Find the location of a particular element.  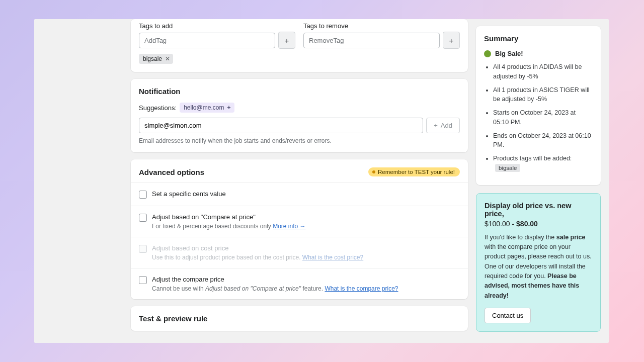

test-preview-title: Test & preview rule is located at coordinates (299, 319).